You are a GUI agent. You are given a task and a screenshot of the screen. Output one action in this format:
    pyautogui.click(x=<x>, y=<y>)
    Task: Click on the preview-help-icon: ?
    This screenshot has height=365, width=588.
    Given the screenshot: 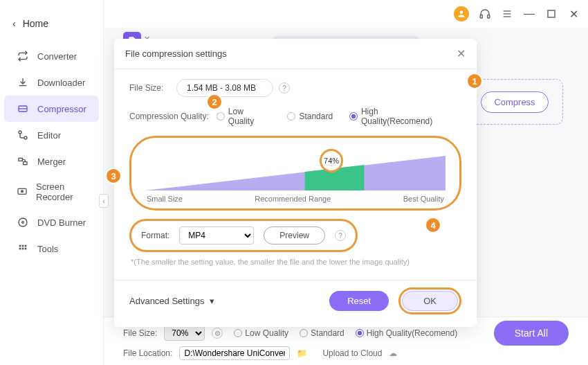 What is the action you would take?
    pyautogui.click(x=340, y=235)
    